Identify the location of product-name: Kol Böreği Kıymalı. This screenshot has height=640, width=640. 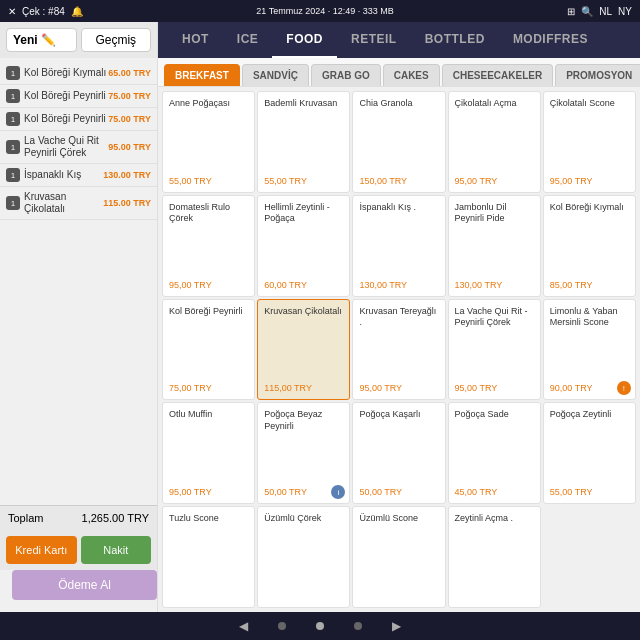
(590, 239).